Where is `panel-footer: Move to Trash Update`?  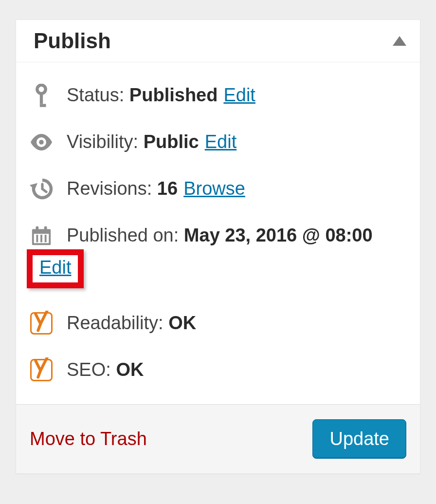 panel-footer: Move to Trash Update is located at coordinates (218, 439).